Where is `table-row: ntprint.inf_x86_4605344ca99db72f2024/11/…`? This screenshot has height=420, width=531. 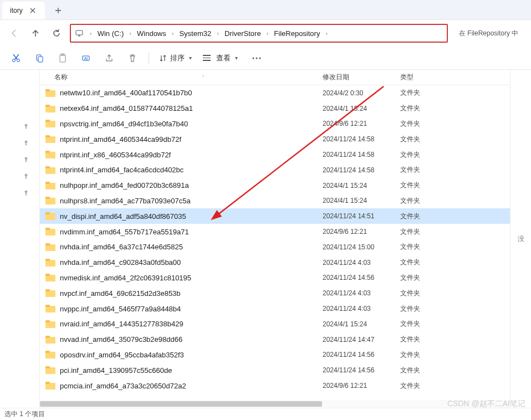 table-row: ntprint.inf_x86_4605344ca99db72f2024/11/… is located at coordinates (275, 155).